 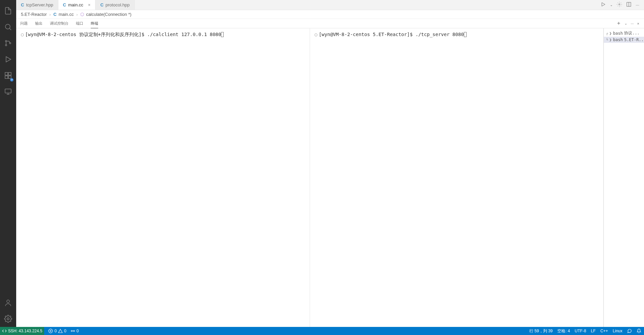 I want to click on activity-bar: ⟳, so click(x=8, y=163).